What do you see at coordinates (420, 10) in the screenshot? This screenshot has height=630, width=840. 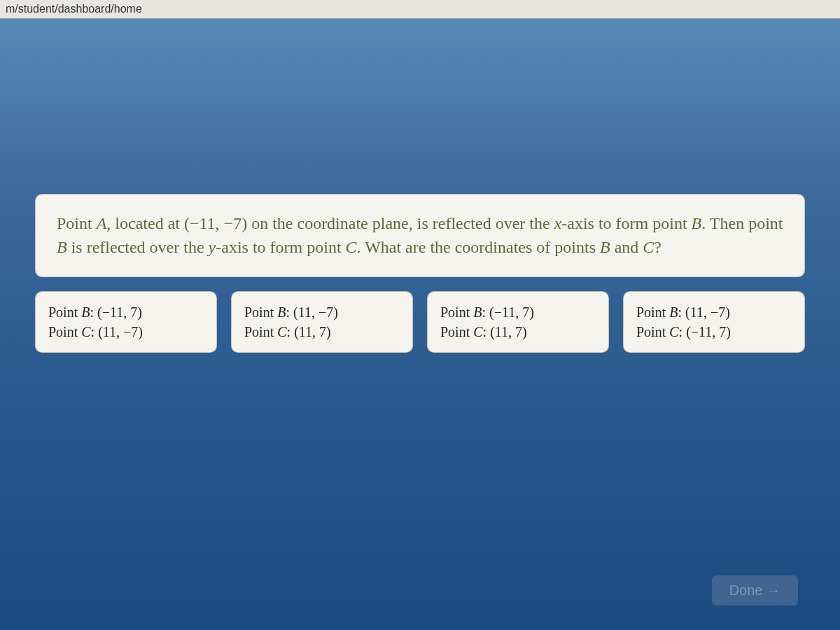 I see `url-bar: m/student/dashboard/home` at bounding box center [420, 10].